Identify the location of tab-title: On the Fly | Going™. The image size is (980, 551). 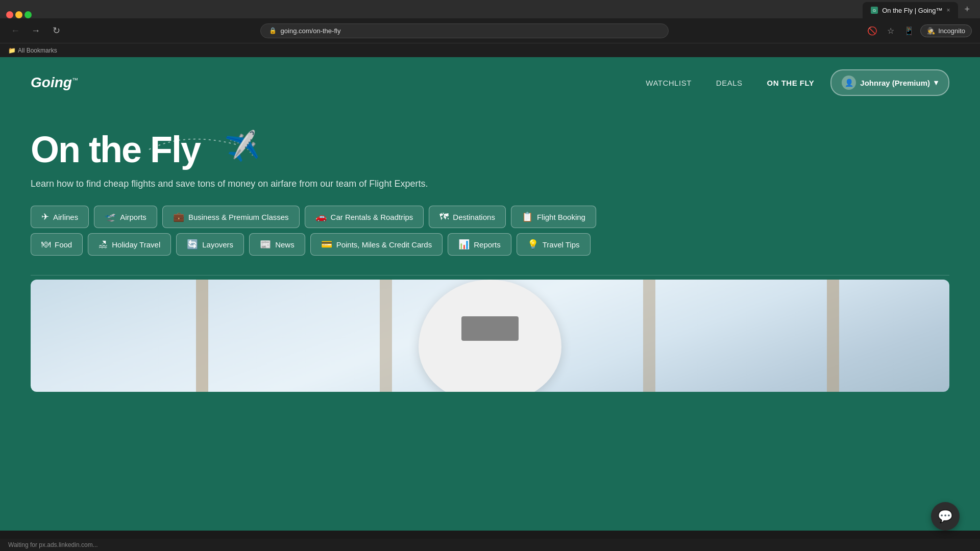
(912, 10).